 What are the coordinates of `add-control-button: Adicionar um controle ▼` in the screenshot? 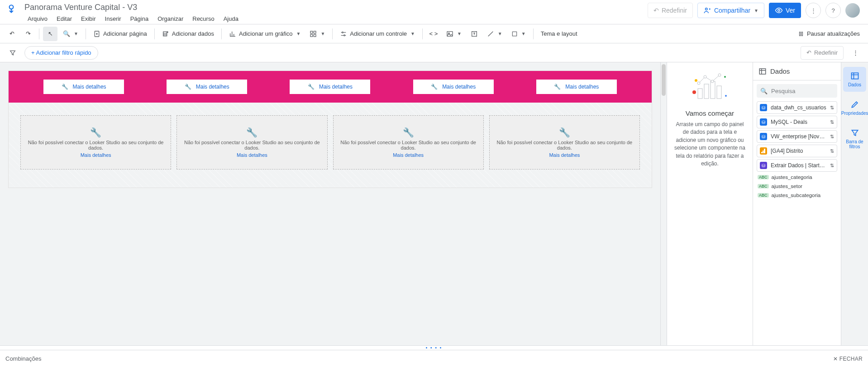 It's located at (377, 34).